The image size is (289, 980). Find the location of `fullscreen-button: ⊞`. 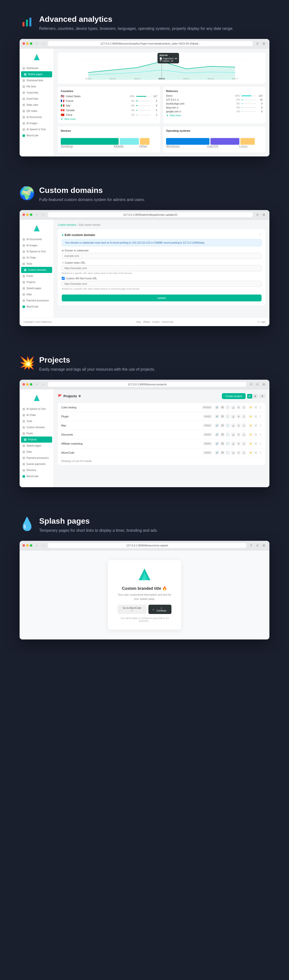

fullscreen-button: ⊞ is located at coordinates (264, 43).